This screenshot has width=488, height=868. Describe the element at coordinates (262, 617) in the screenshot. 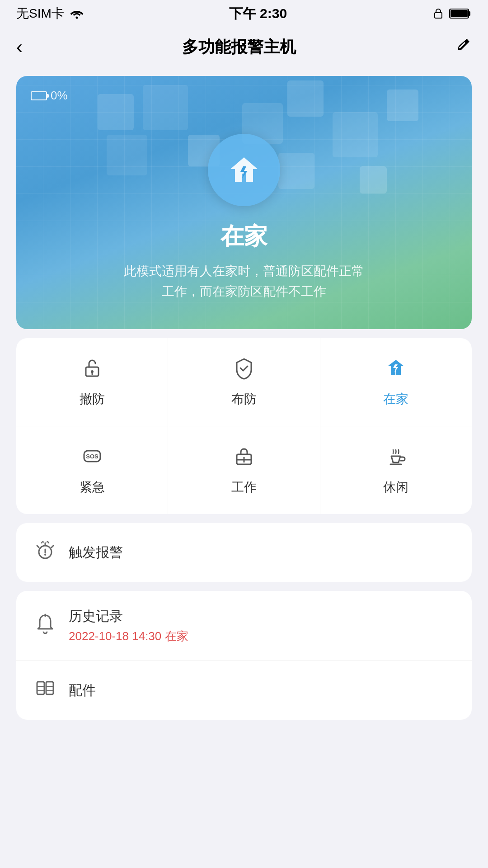

I see `history-title: 历史记录` at that location.